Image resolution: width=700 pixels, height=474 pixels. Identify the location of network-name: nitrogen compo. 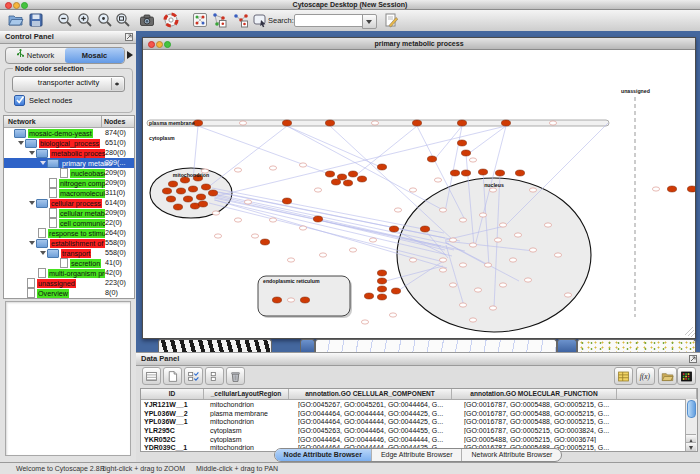
(85, 184).